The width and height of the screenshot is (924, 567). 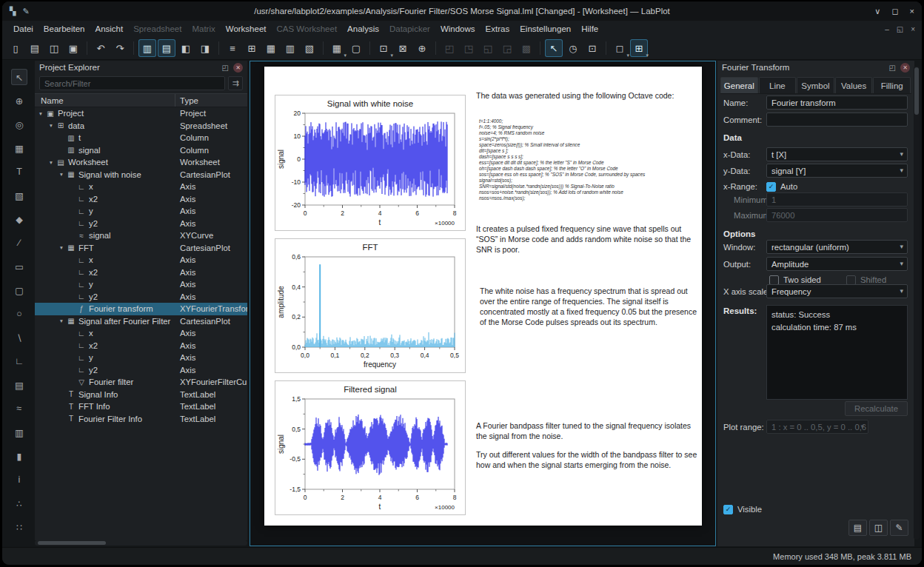 What do you see at coordinates (19, 266) in the screenshot?
I see `reference-range-icon: ▭` at bounding box center [19, 266].